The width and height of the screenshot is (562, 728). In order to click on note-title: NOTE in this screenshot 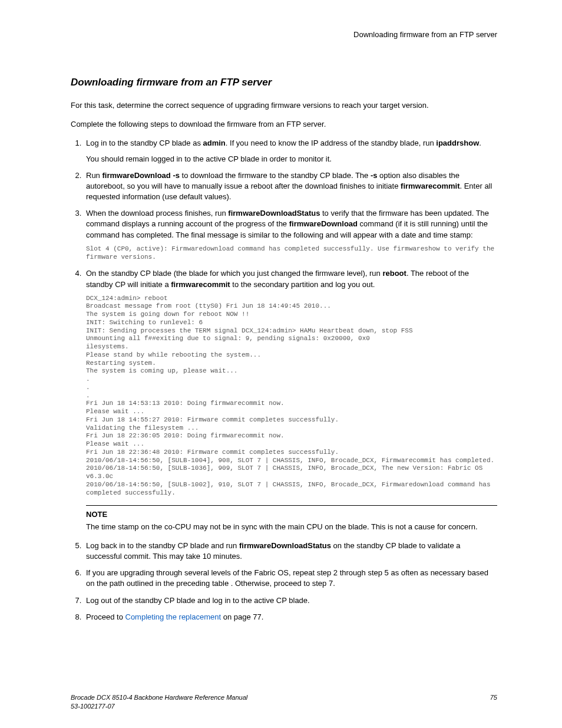, I will do `click(292, 515)`.